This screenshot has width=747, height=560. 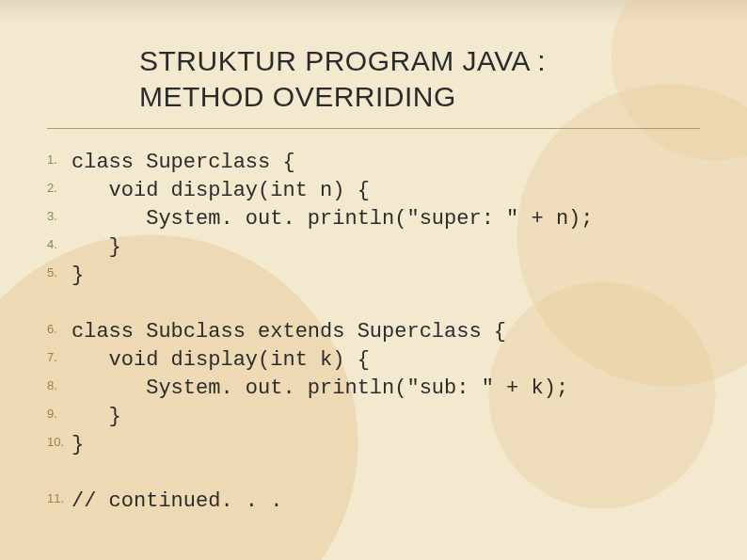 What do you see at coordinates (59, 216) in the screenshot?
I see `line-number: 3.` at bounding box center [59, 216].